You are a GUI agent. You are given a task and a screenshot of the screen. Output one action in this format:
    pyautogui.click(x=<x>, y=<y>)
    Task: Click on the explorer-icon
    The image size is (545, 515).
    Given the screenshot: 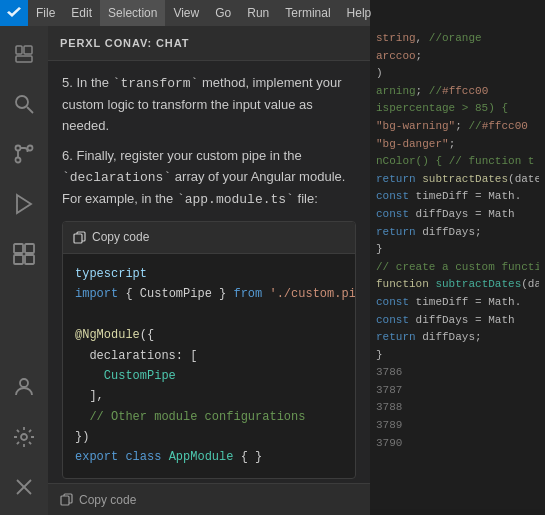 What is the action you would take?
    pyautogui.click(x=24, y=54)
    